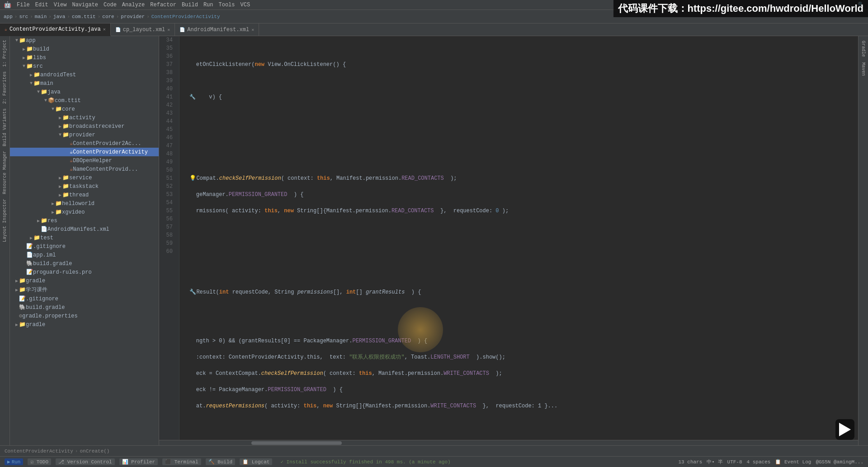  Describe the element at coordinates (84, 212) in the screenshot. I see `sidebar-item-xgvideo: ▶ 📁 xgvideo` at that location.